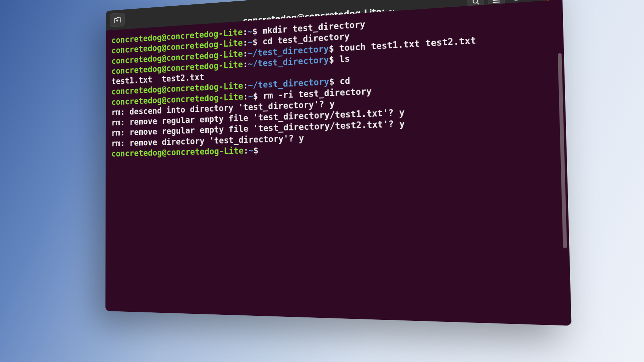  Describe the element at coordinates (117, 20) in the screenshot. I see `new-tab-icon` at that location.